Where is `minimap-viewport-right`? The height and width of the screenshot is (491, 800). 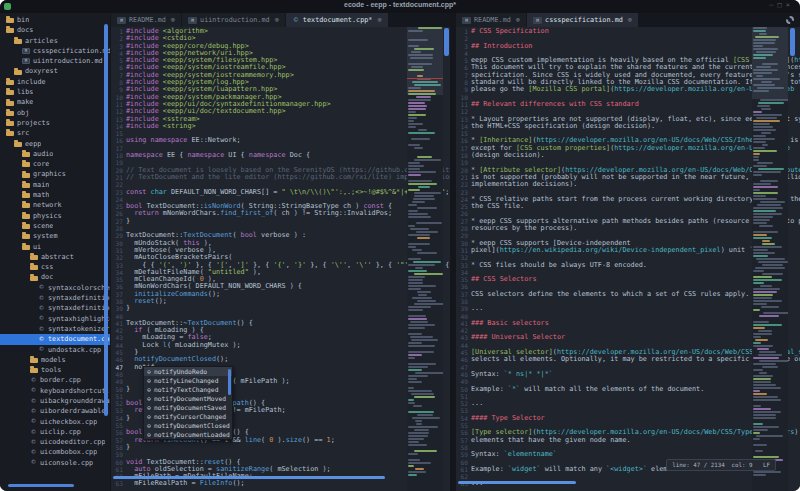 minimap-viewport-right is located at coordinates (770, 63).